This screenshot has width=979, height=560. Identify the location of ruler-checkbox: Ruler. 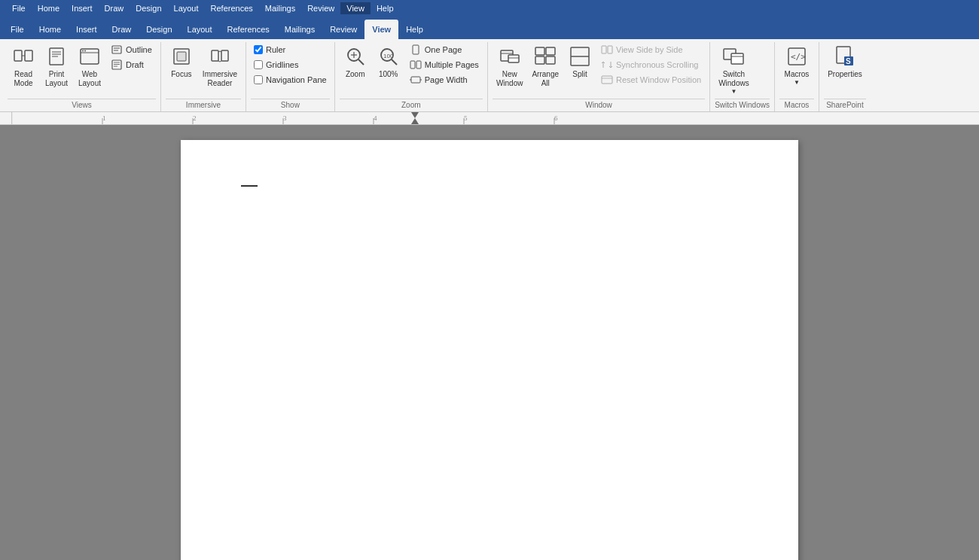
(291, 50).